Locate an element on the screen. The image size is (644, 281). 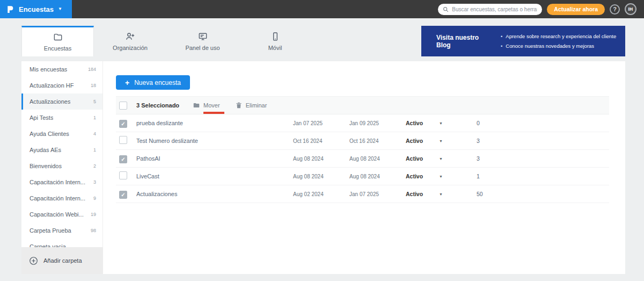
folder-count: 2 is located at coordinates (93, 166).